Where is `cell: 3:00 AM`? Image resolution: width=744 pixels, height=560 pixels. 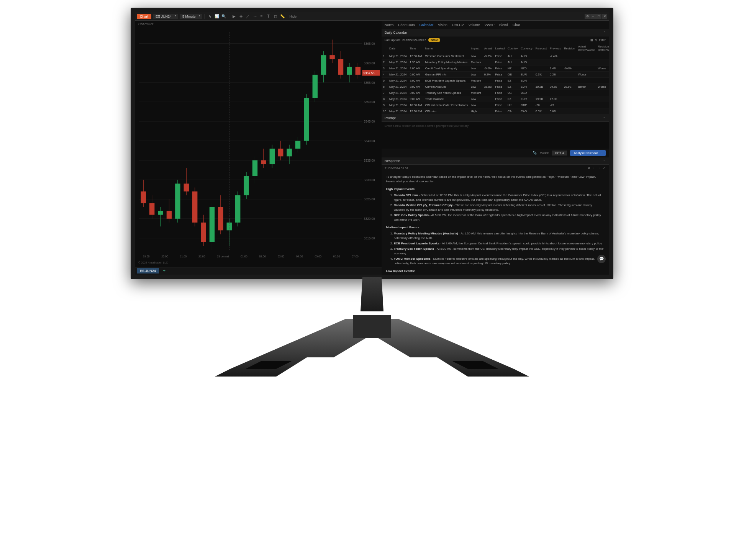
cell: 3:00 AM is located at coordinates (416, 69).